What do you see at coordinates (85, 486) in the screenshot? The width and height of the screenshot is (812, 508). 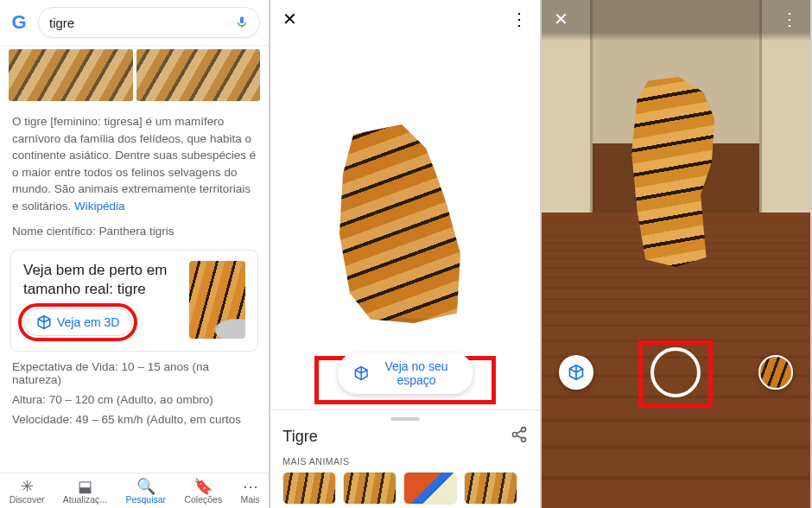 I see `tray-icon: ⬓` at bounding box center [85, 486].